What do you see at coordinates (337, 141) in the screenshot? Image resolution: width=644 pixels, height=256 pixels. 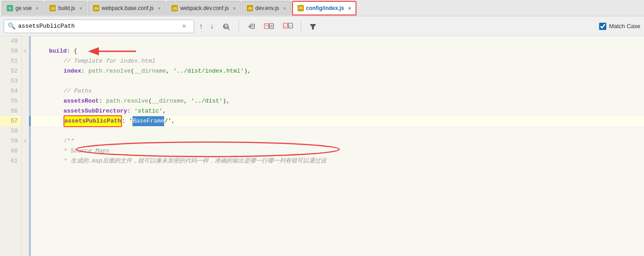 I see `code-line-59: /**` at bounding box center [337, 141].